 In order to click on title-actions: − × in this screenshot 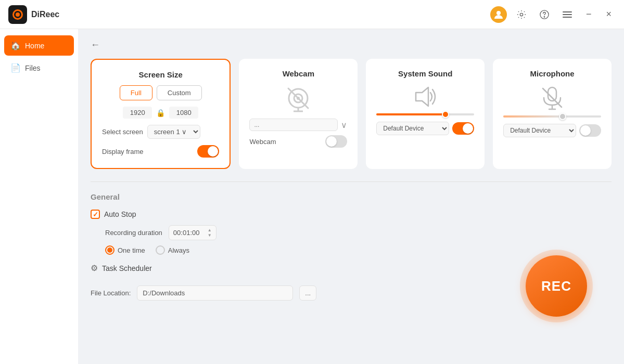, I will do `click(553, 15)`.